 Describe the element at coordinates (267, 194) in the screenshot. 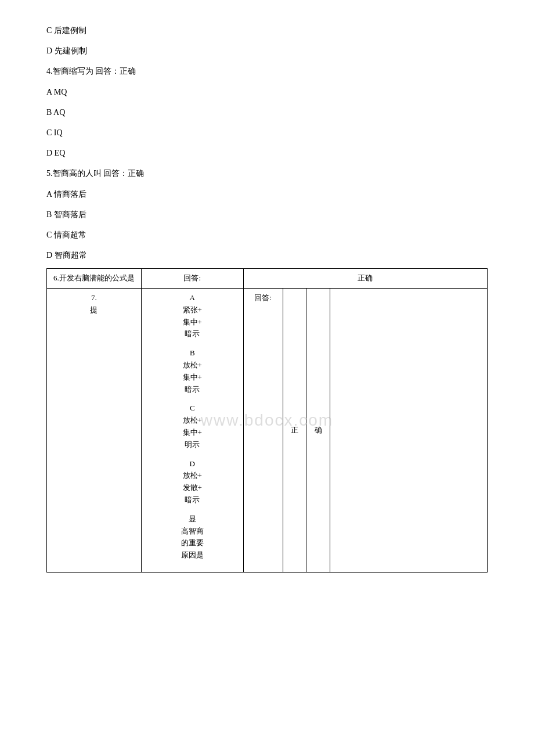

I see `q5-option-a: A 情商落后` at that location.